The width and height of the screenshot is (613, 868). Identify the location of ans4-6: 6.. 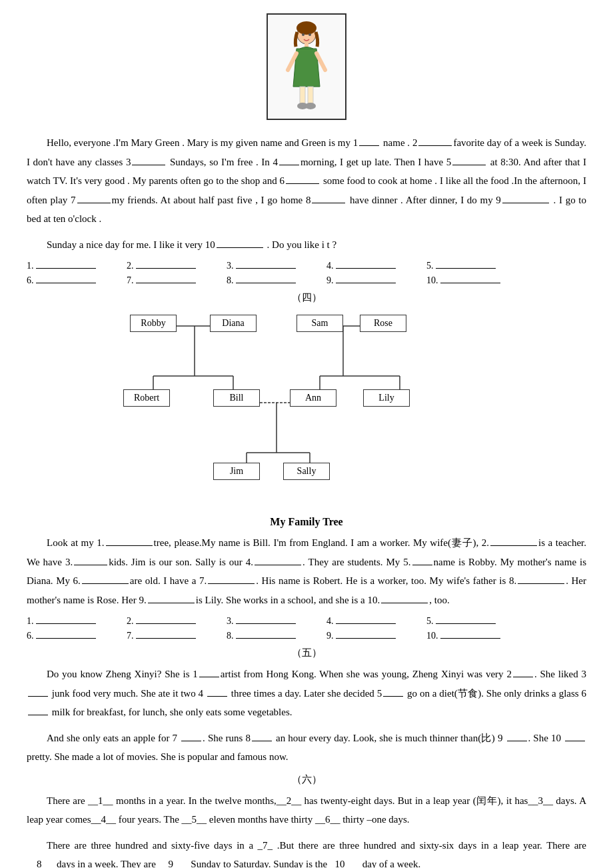
(73, 636).